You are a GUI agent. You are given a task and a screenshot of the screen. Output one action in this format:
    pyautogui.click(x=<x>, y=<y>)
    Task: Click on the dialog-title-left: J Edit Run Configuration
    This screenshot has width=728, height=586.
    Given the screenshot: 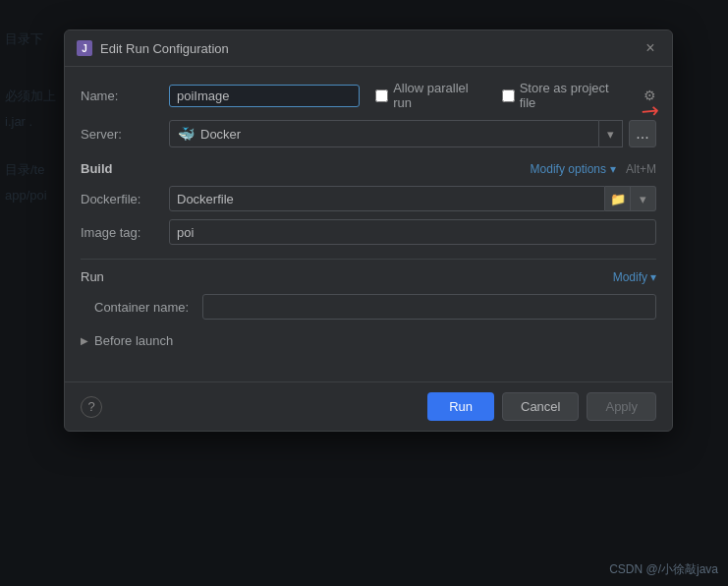 What is the action you would take?
    pyautogui.click(x=153, y=48)
    